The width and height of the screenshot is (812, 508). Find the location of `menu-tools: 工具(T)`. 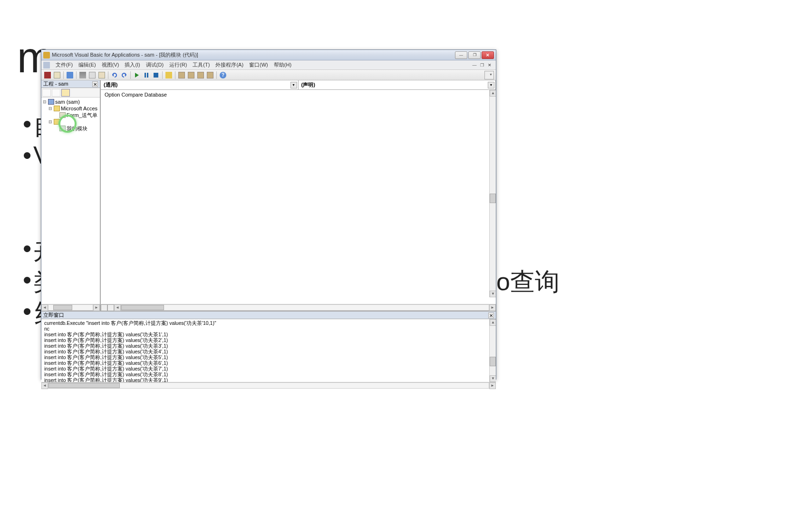

menu-tools: 工具(T) is located at coordinates (201, 65).